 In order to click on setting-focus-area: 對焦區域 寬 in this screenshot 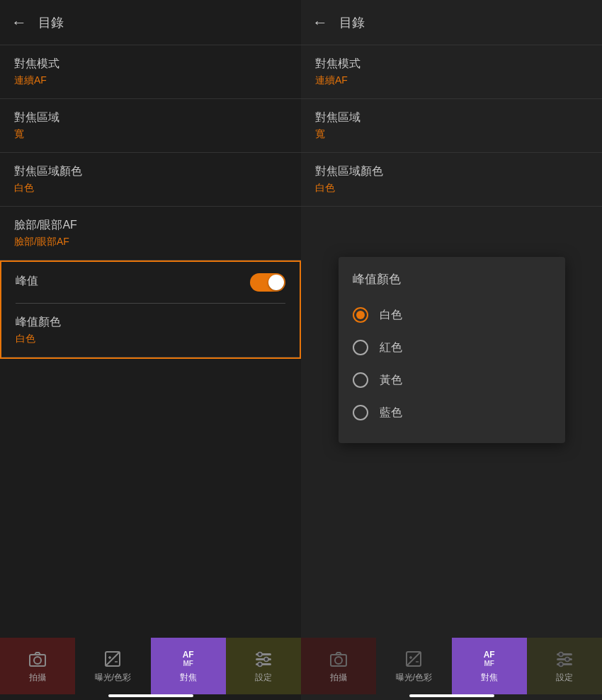, I will do `click(150, 126)`.